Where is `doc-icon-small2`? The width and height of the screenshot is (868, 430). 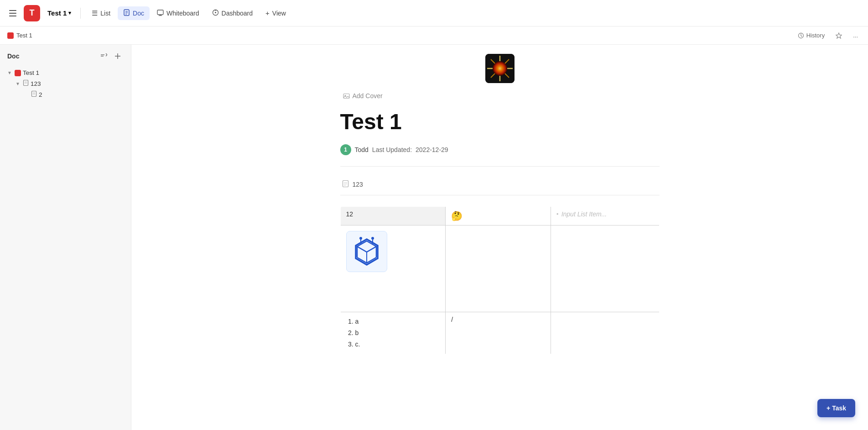
doc-icon-small2 is located at coordinates (34, 94).